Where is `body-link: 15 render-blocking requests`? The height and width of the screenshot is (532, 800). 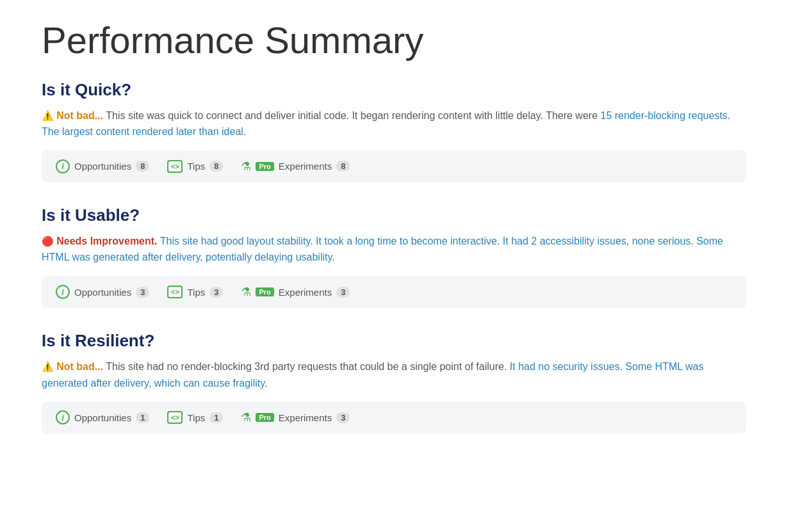
body-link: 15 render-blocking requests is located at coordinates (664, 115).